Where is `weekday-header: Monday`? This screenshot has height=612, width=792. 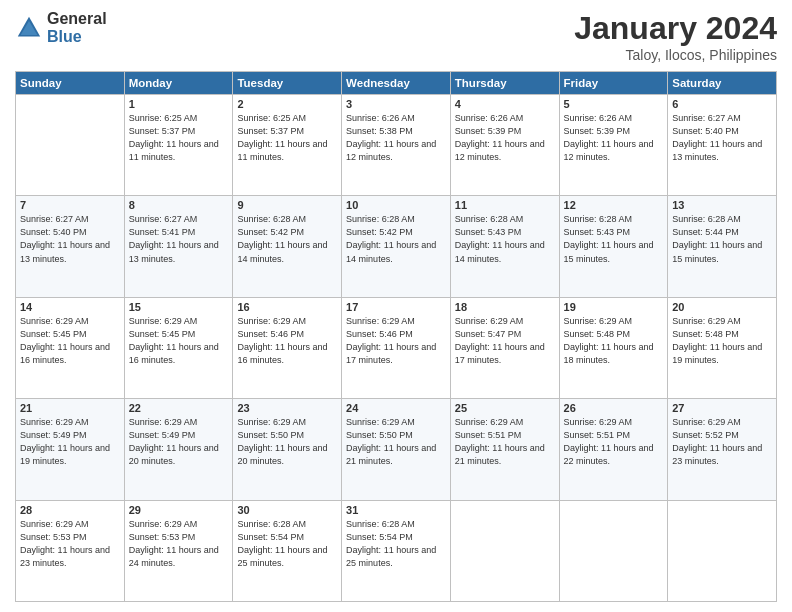
weekday-header: Monday is located at coordinates (178, 84).